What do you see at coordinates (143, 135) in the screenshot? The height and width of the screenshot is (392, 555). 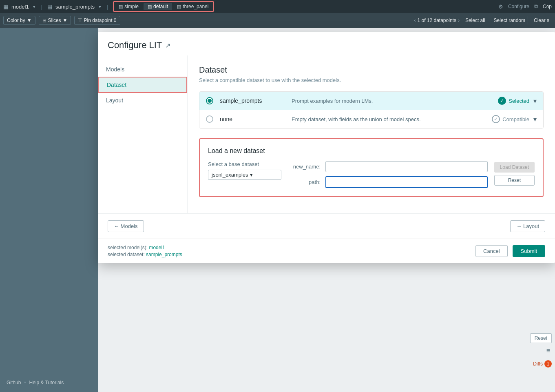 I see `modal-sidebar: Models Dataset Layout` at bounding box center [143, 135].